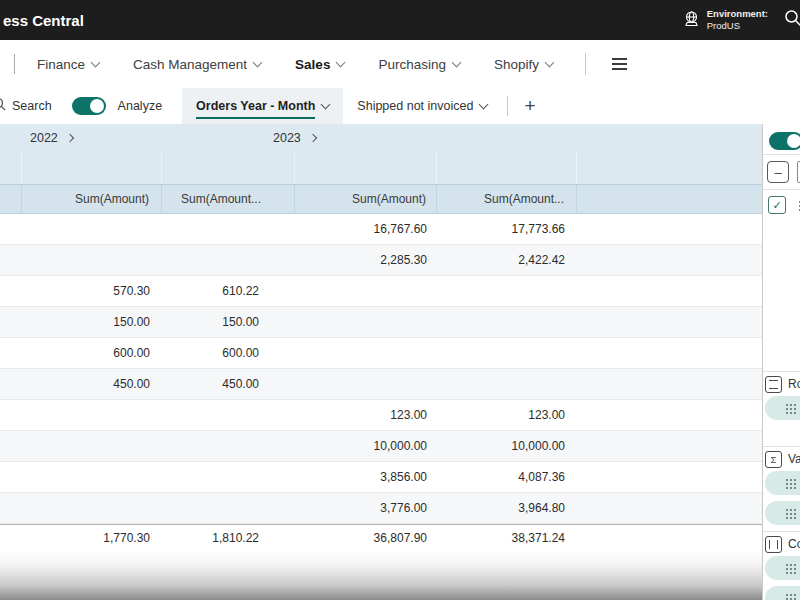  What do you see at coordinates (262, 106) in the screenshot?
I see `tab-orders-year-month: Orders Year - Month` at bounding box center [262, 106].